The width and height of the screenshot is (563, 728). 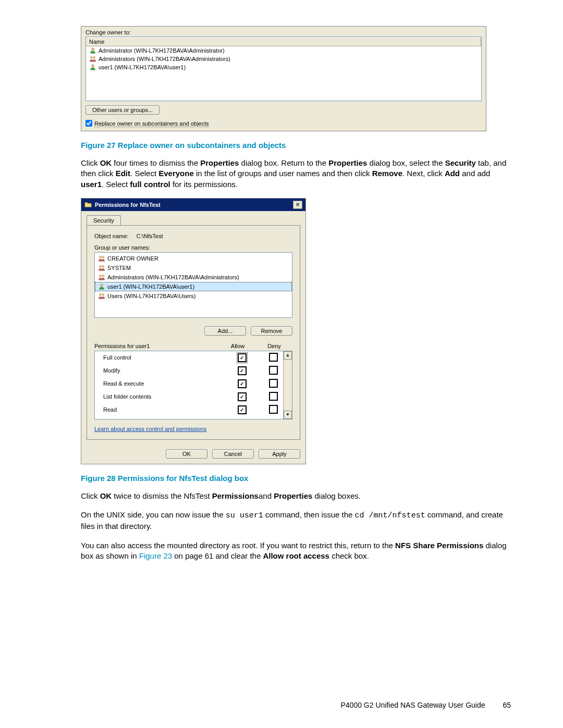 I want to click on close-button: ✕, so click(x=298, y=205).